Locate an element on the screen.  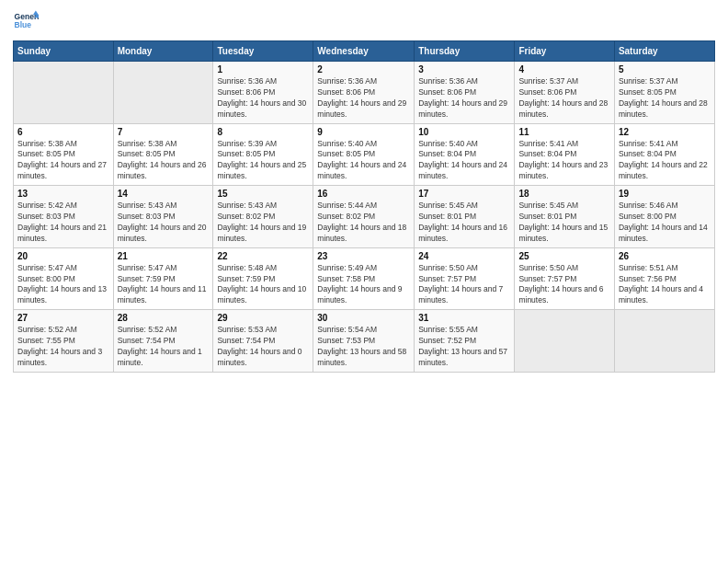
day-number: 31 is located at coordinates (464, 318).